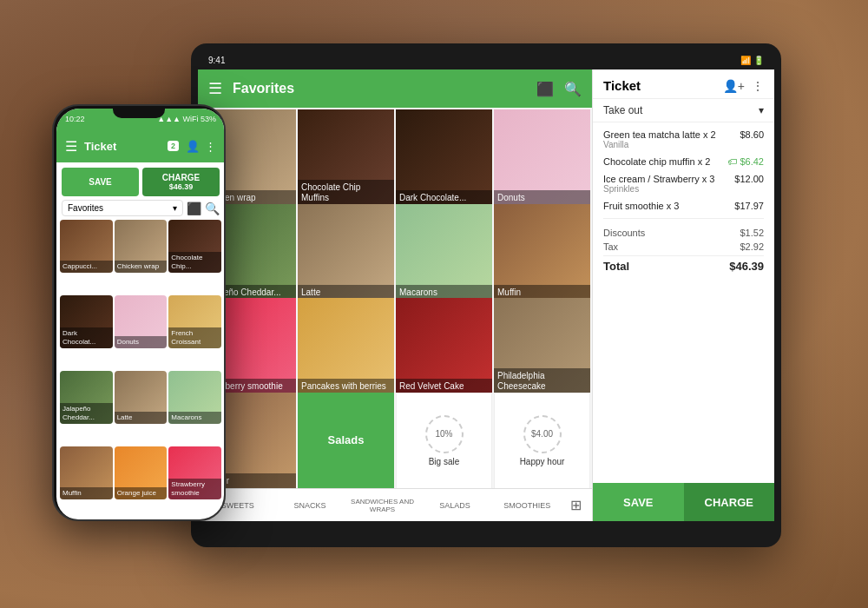  What do you see at coordinates (761, 110) in the screenshot?
I see `dropdown-icon: ▾` at bounding box center [761, 110].